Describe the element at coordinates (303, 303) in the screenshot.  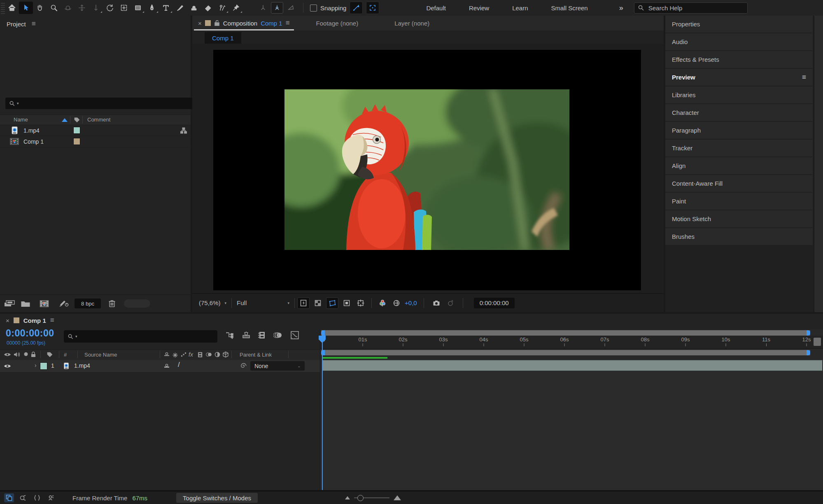
I see `fast-previews-button` at that location.